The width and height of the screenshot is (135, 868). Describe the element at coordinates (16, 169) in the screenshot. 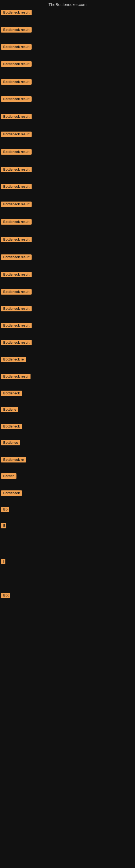

I see `bottleneck-badge-10: Bottleneck result` at that location.